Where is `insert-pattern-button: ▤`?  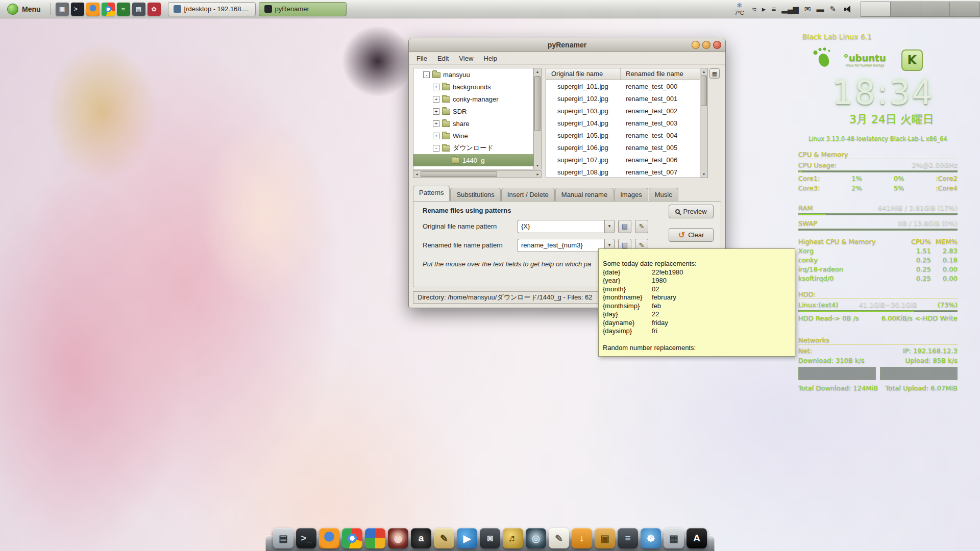
insert-pattern-button: ▤ is located at coordinates (625, 227).